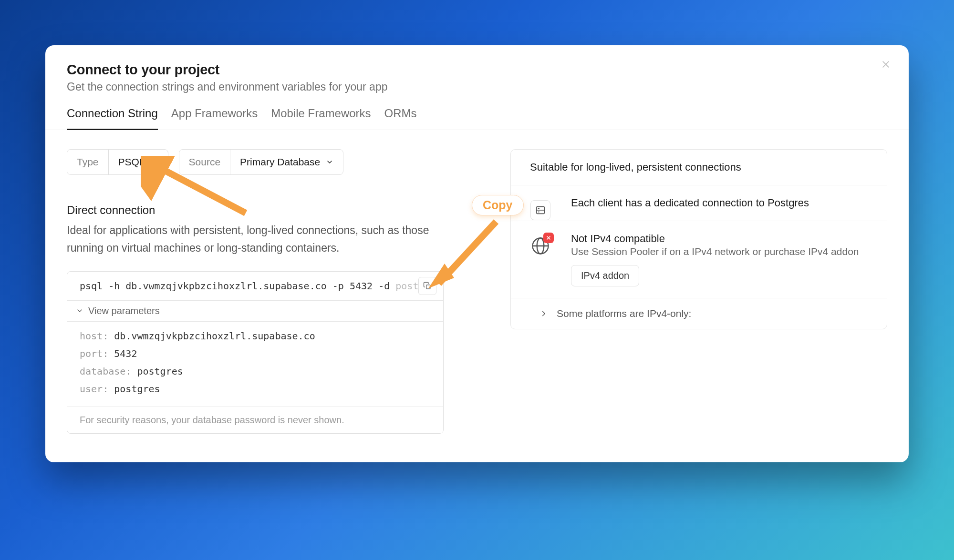 This screenshot has height=560, width=954. What do you see at coordinates (255, 210) in the screenshot?
I see `direct-connection-title: Direct connection` at bounding box center [255, 210].